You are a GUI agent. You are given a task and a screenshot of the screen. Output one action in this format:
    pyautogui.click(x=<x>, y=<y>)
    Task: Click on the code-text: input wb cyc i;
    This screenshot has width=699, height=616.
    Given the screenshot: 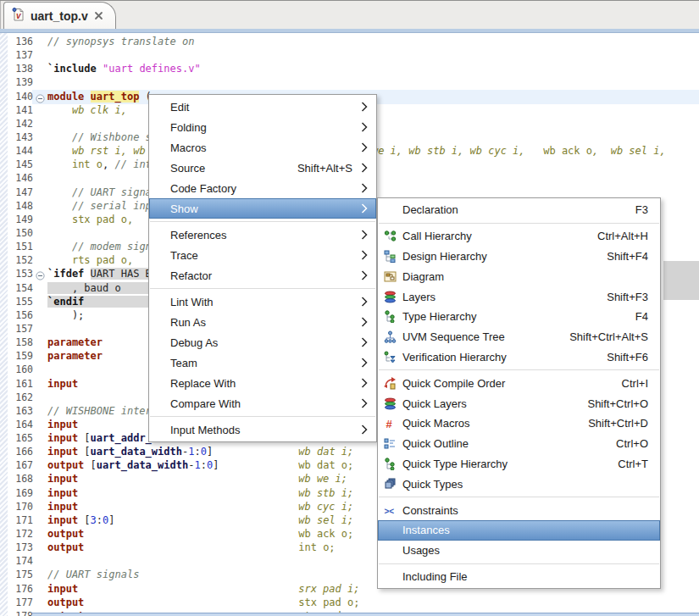 What is the action you would take?
    pyautogui.click(x=200, y=507)
    